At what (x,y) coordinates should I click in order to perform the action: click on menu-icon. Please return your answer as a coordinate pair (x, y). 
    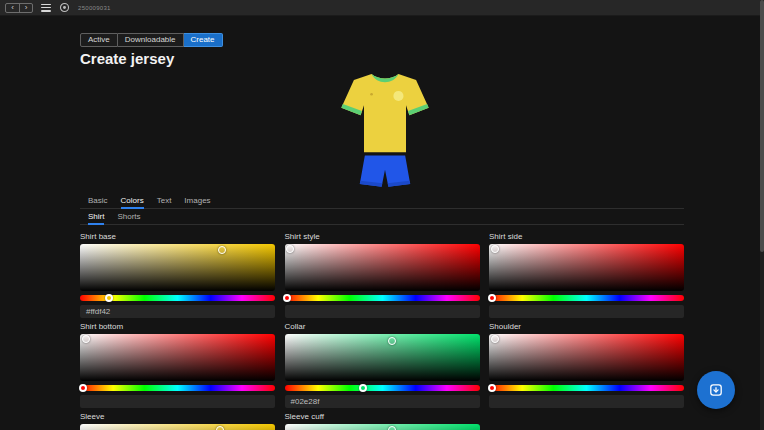
    Looking at the image, I should click on (46, 8).